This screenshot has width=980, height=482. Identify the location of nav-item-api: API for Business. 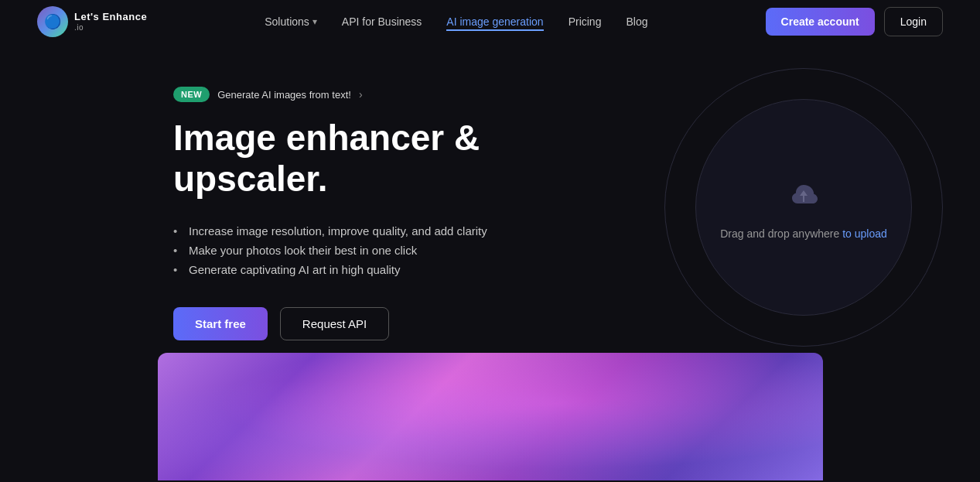
(382, 22).